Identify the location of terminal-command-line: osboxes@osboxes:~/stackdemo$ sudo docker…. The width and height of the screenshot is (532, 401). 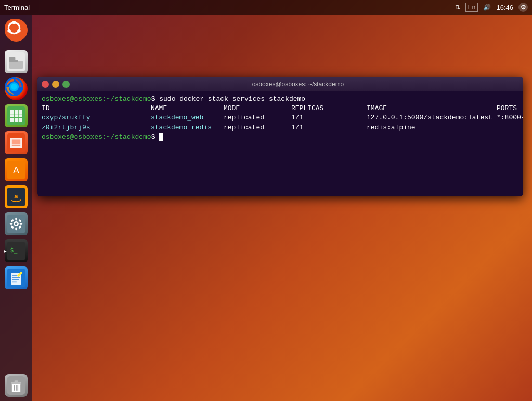
(280, 99).